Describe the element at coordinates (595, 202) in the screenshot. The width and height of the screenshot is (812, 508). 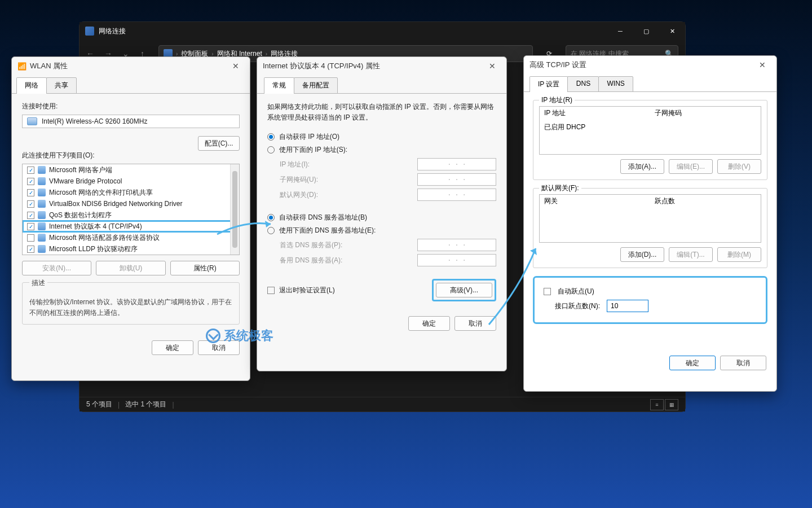
I see `col-gw-header: 网关` at that location.